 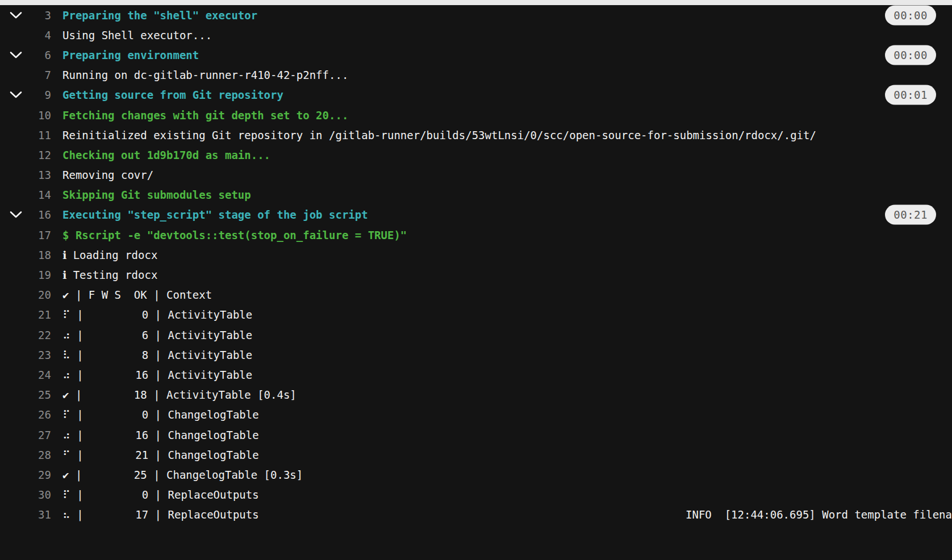 I want to click on line-number-link: 18, so click(x=26, y=255).